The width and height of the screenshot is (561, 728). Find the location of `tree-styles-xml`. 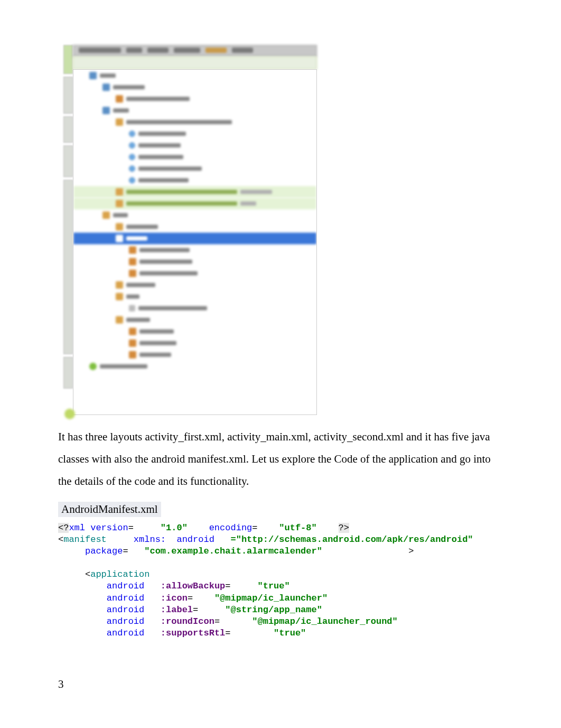

tree-styles-xml is located at coordinates (195, 355).